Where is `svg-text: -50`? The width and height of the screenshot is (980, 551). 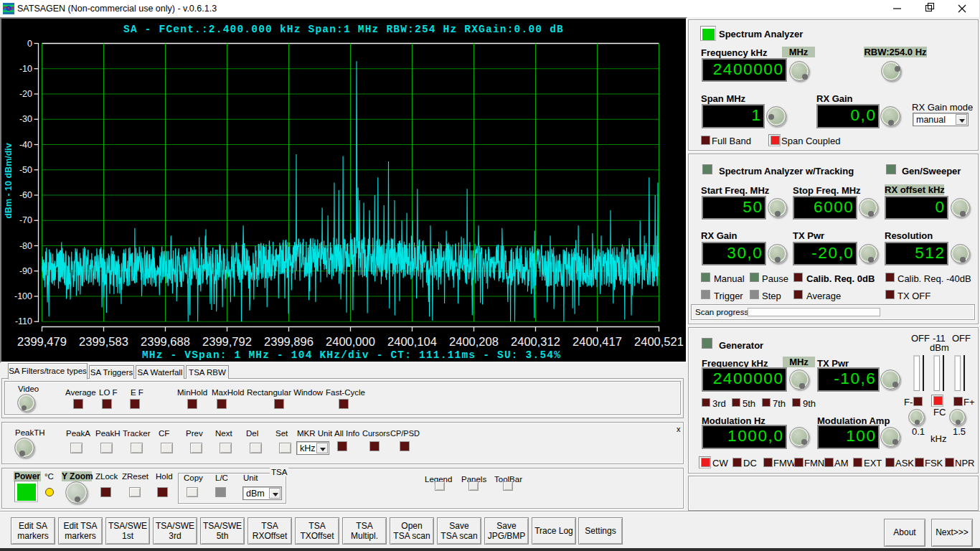 svg-text: -50 is located at coordinates (26, 170).